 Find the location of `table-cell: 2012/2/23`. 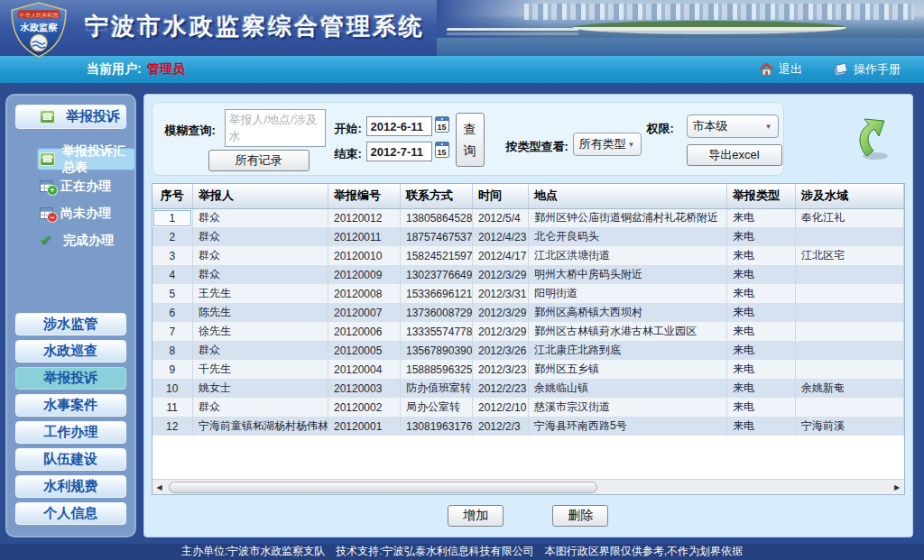

table-cell: 2012/2/23 is located at coordinates (501, 388).